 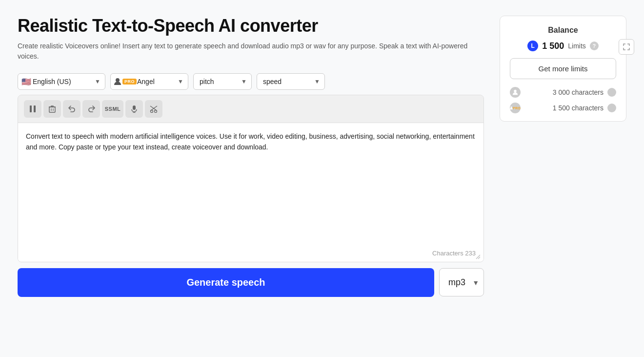 I want to click on format-select: mp3 wav, so click(x=462, y=282).